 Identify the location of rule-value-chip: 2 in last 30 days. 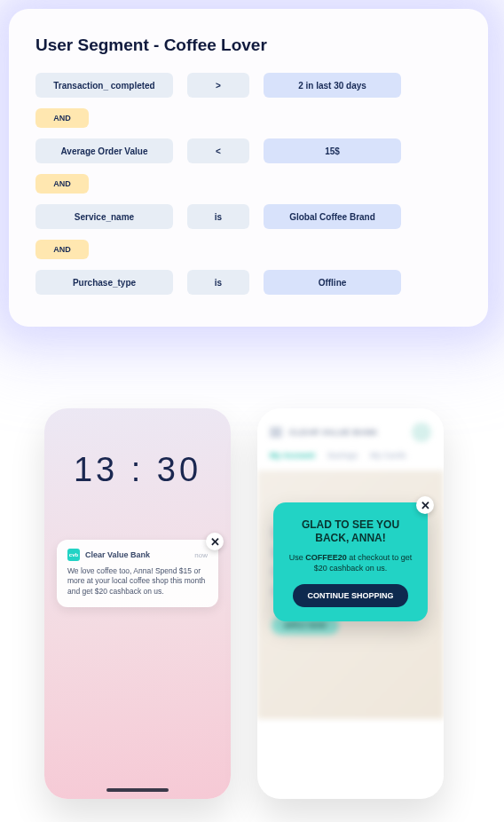
(332, 85).